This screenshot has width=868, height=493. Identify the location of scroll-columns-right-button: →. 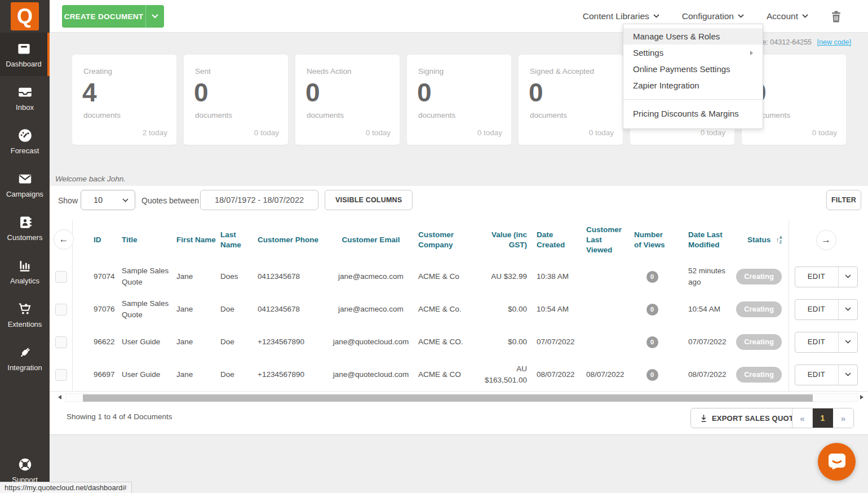
(826, 240).